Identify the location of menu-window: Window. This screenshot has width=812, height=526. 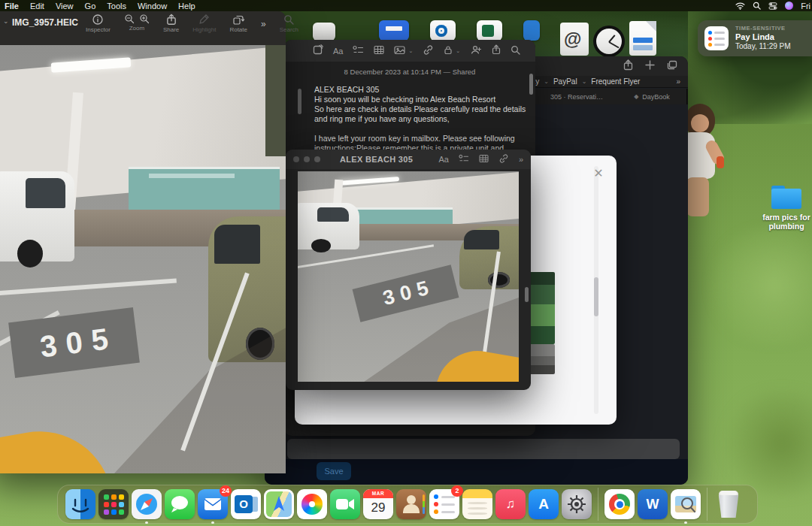
(152, 6).